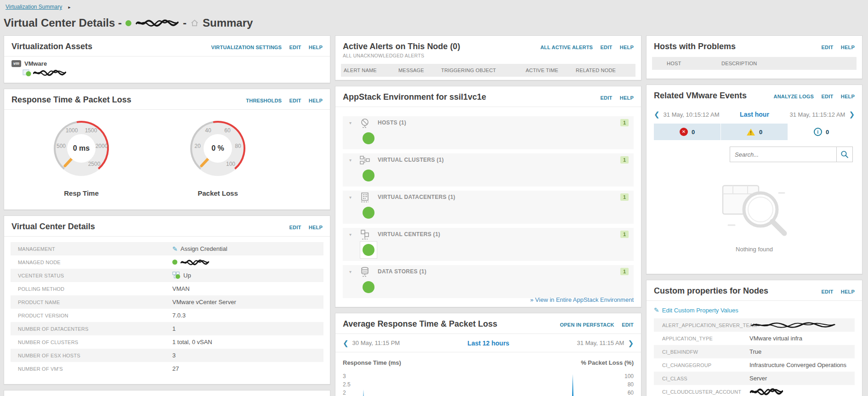 The image size is (868, 396). I want to click on table-row: CI_CHANGEGROUP Infrastructure Converged …, so click(755, 365).